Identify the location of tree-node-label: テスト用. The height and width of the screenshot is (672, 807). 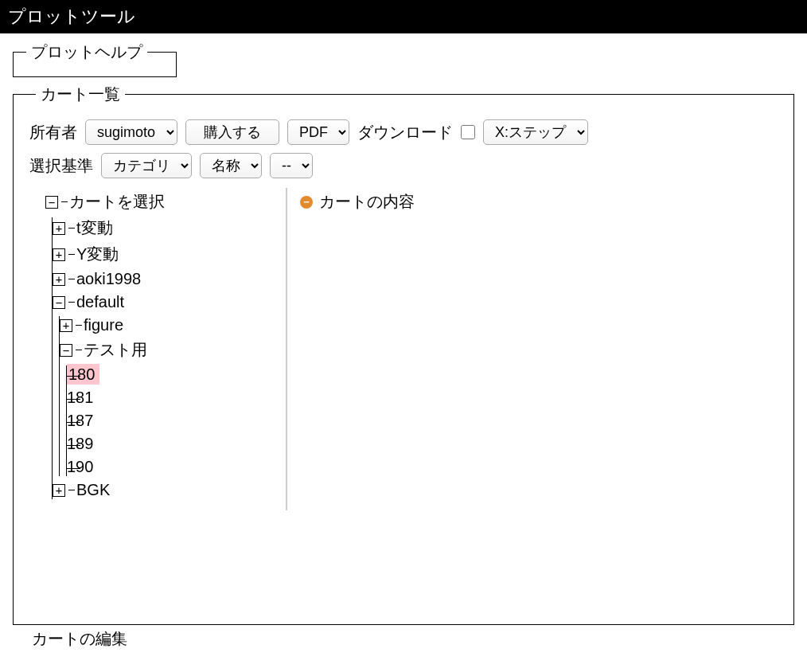
(115, 350).